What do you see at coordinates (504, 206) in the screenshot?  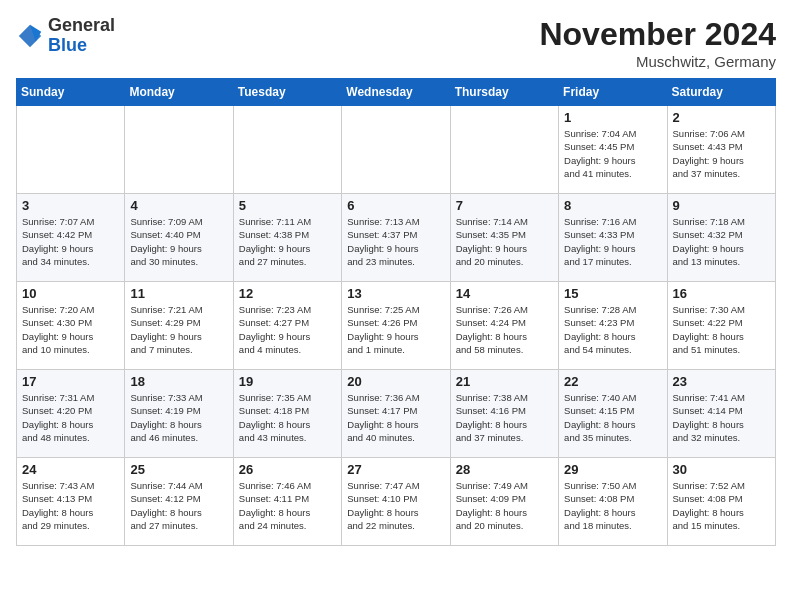 I see `day-number: 7` at bounding box center [504, 206].